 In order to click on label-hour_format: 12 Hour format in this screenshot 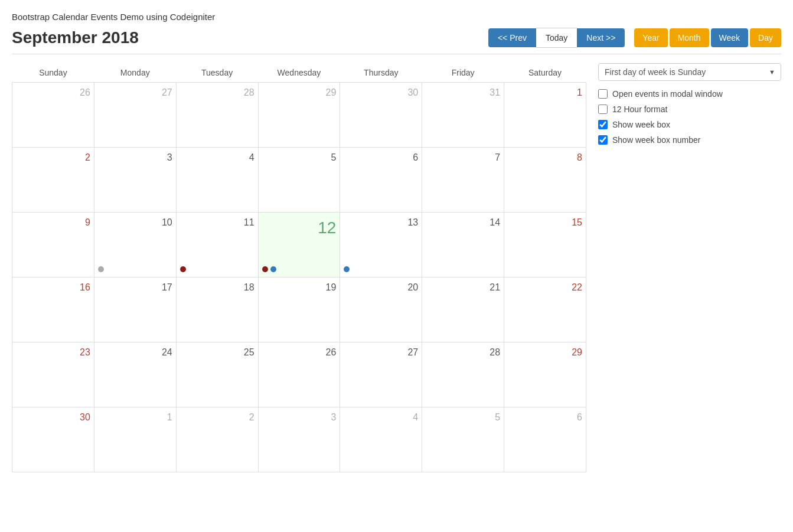, I will do `click(640, 109)`.